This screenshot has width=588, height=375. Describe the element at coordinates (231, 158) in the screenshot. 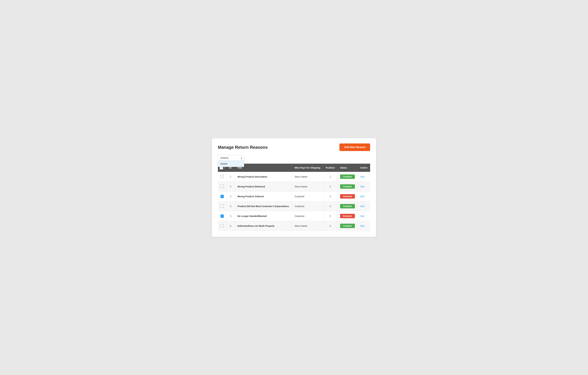

I see `actions-select-wrapper: Actions Delete ▲` at that location.